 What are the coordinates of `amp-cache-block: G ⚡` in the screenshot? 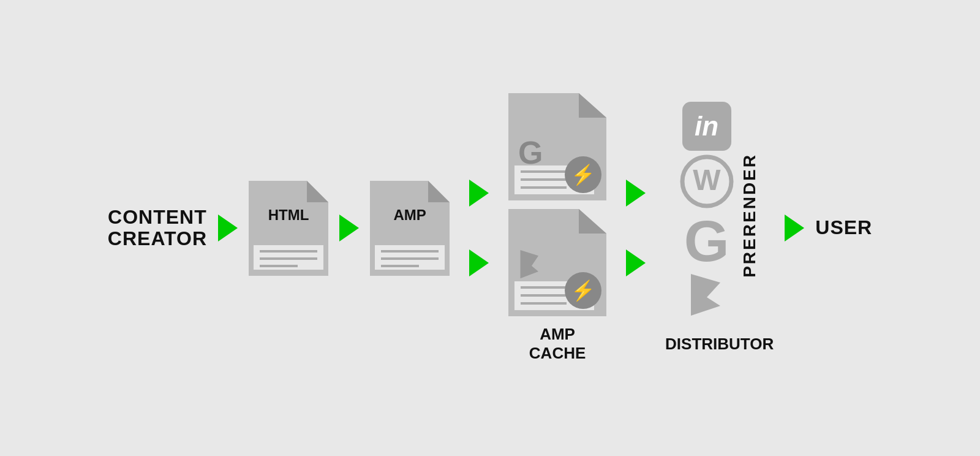 It's located at (557, 228).